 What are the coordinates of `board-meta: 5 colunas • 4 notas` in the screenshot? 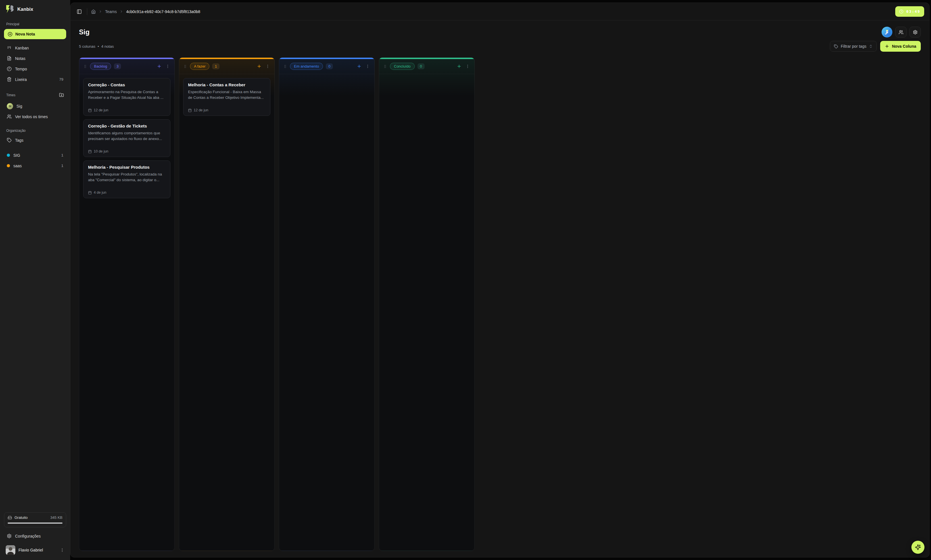 It's located at (97, 46).